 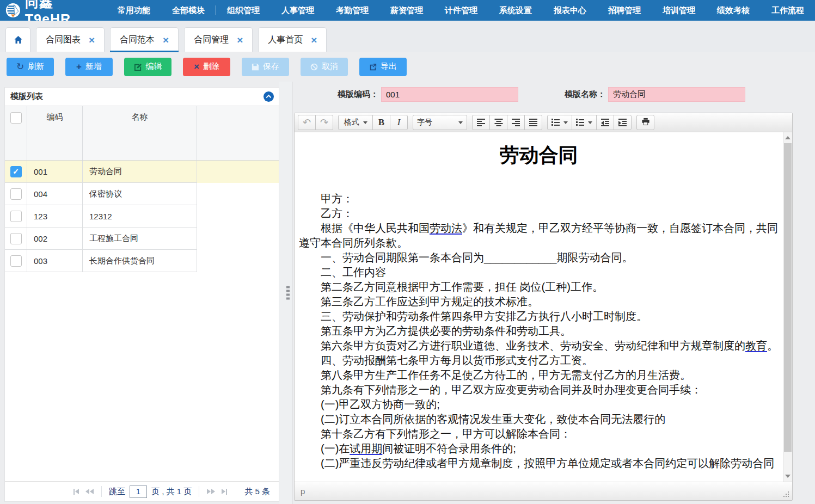 What do you see at coordinates (555, 122) in the screenshot?
I see `bullist-icon` at bounding box center [555, 122].